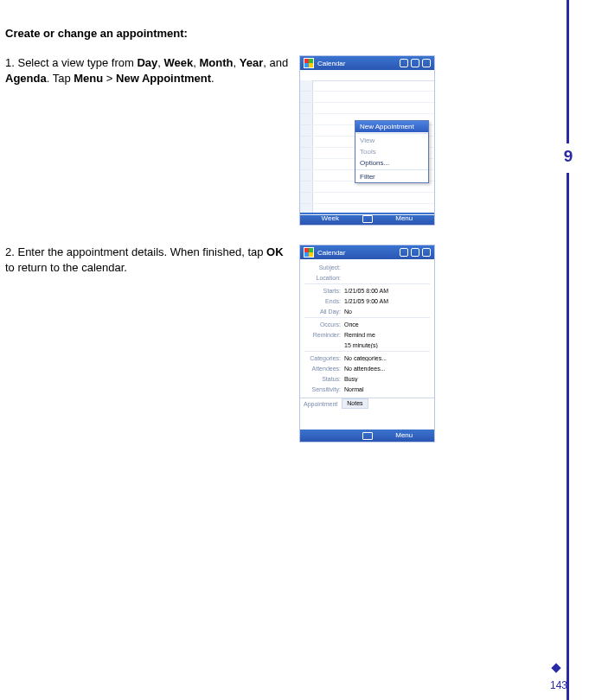 The height and width of the screenshot is (700, 589). What do you see at coordinates (323, 268) in the screenshot?
I see `label: Subject:` at bounding box center [323, 268].